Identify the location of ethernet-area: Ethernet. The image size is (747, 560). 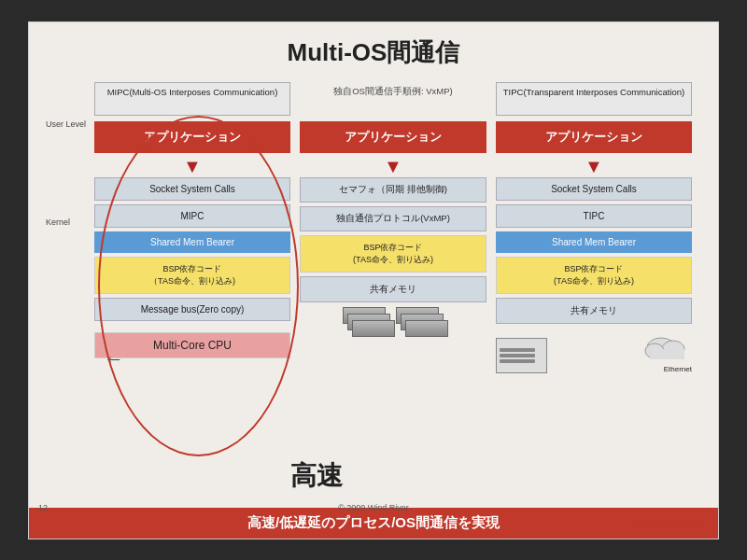
(667, 351).